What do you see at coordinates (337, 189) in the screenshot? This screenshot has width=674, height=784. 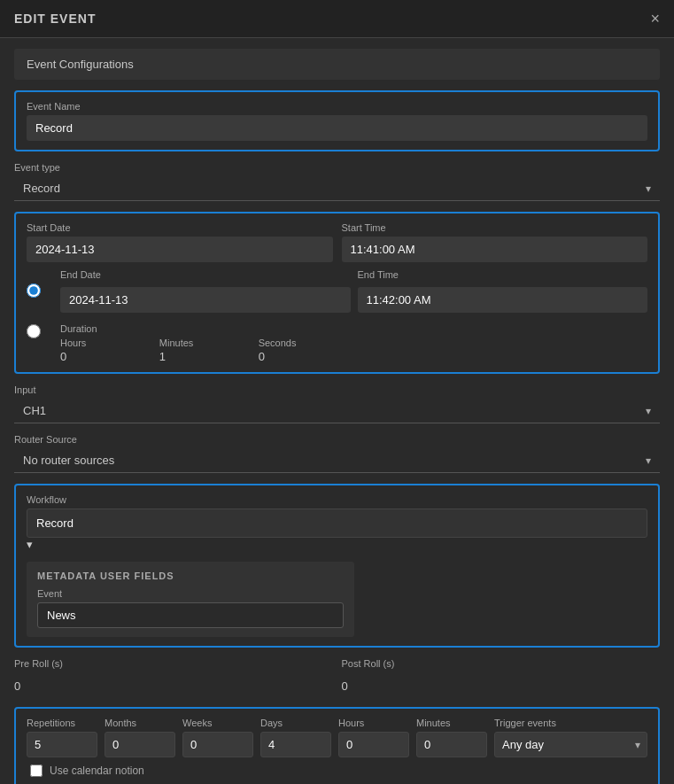 I see `event-type-select-wrapper: Record` at bounding box center [337, 189].